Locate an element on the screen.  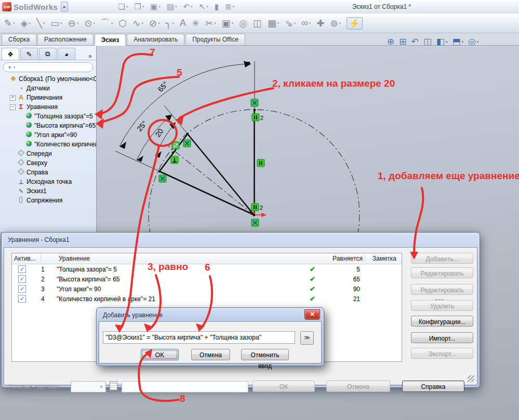
tree-item-top-plane: Сверху is located at coordinates (48, 163).